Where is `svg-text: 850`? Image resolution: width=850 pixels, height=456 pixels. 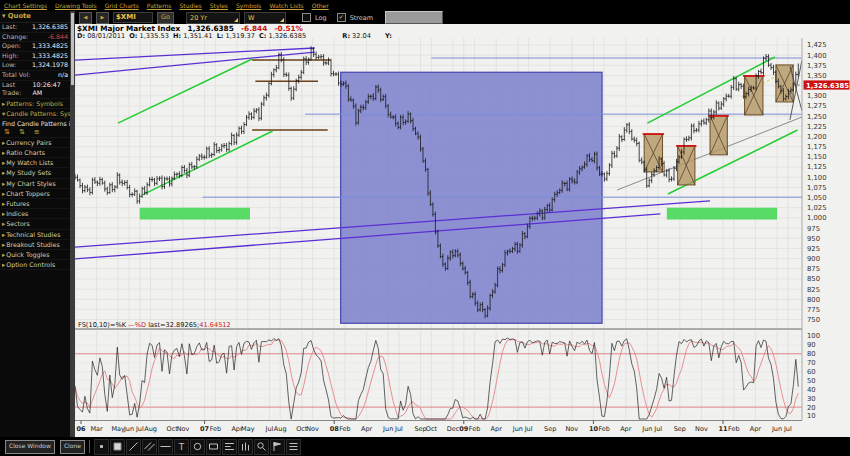 svg-text: 850 is located at coordinates (814, 279).